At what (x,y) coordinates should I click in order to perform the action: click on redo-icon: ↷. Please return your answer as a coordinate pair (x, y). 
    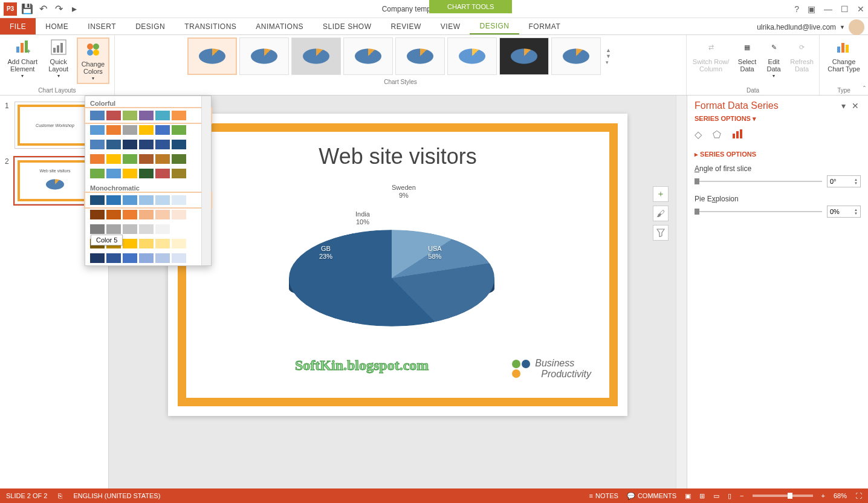
    Looking at the image, I should click on (59, 9).